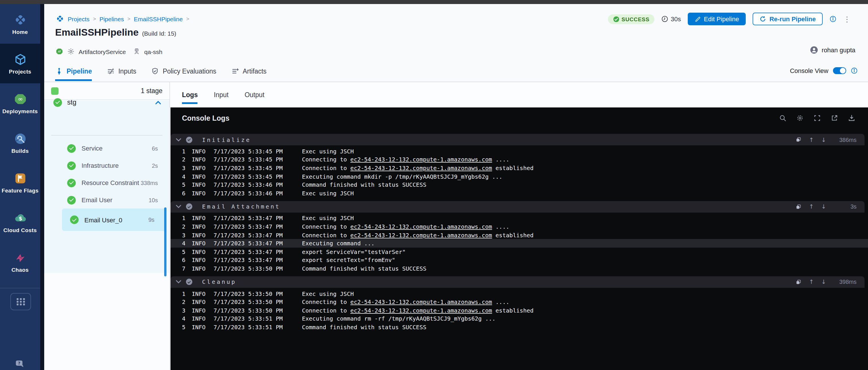 This screenshot has height=370, width=868. What do you see at coordinates (518, 140) in the screenshot?
I see `log-section-header-initialize: Initialize ↑ ↓ 386ms` at bounding box center [518, 140].